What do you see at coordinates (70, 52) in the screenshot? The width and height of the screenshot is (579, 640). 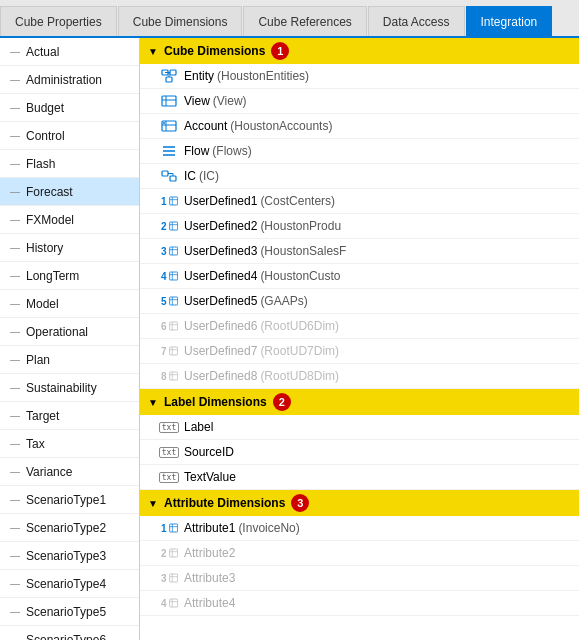 I see `left-panel-item-actual: Actual` at bounding box center [70, 52].